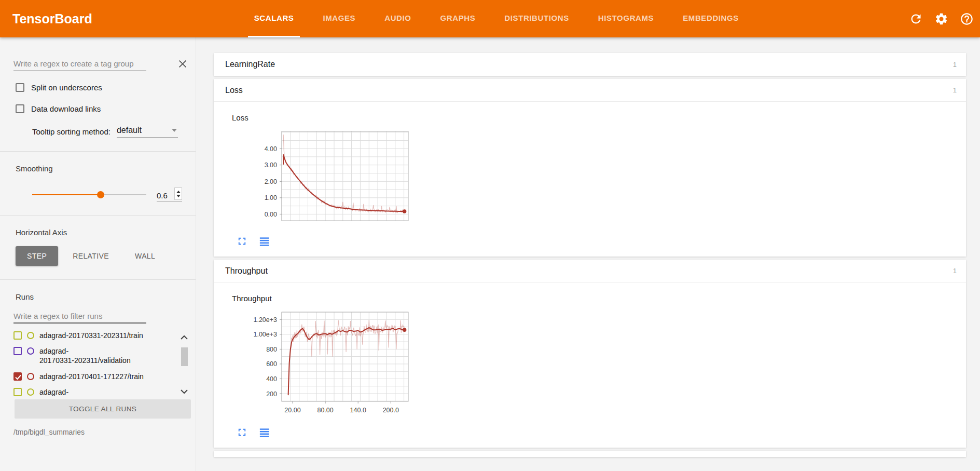 This screenshot has height=471, width=980. I want to click on svg-text: 800, so click(272, 349).